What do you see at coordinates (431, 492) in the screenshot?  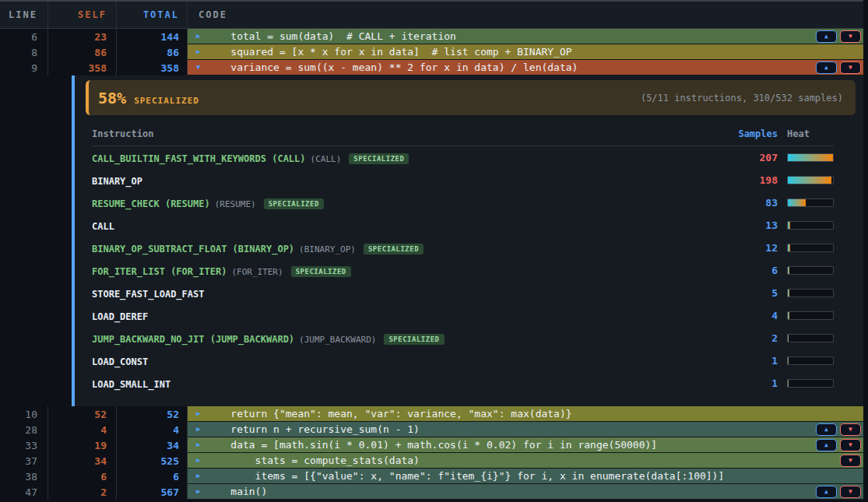 I see `code-row: 47 2 567 ▶ main() ▲ ▼` at bounding box center [431, 492].